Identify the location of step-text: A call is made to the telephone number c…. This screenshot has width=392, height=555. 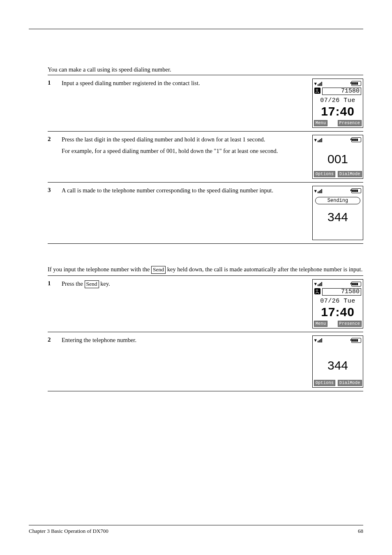
(186, 192).